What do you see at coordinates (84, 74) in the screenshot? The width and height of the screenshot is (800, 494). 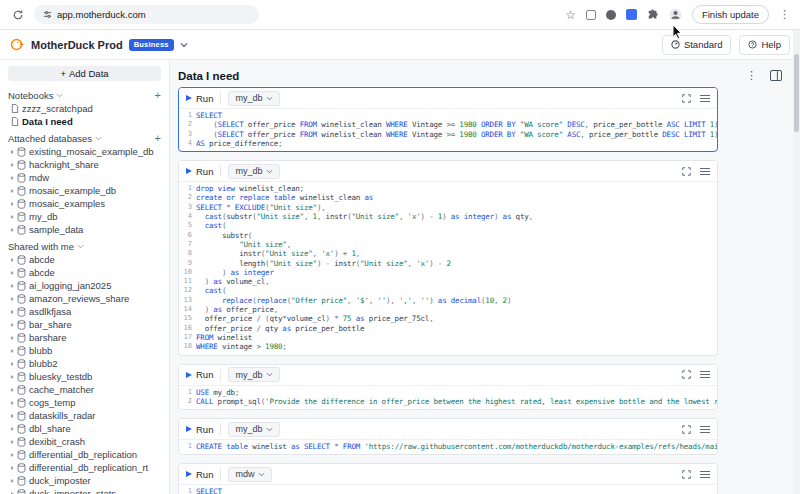 I see `add-data-button: + Add Data` at bounding box center [84, 74].